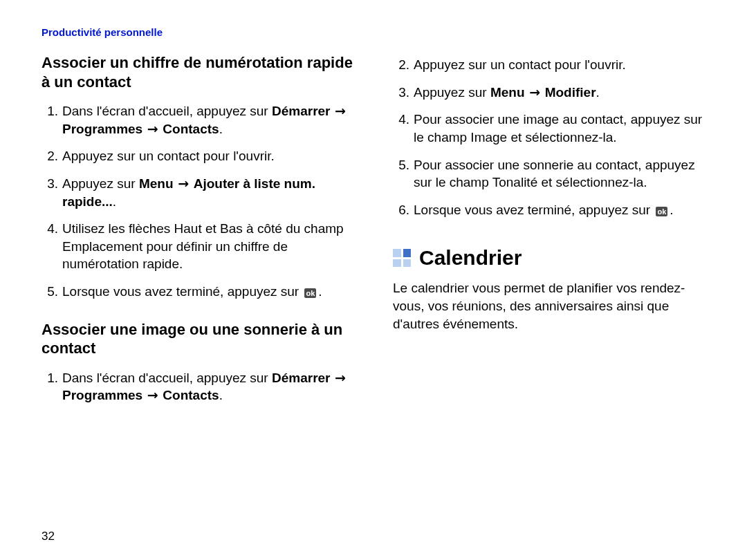  What do you see at coordinates (571, 93) in the screenshot?
I see `menu-path: Modifier` at bounding box center [571, 93].